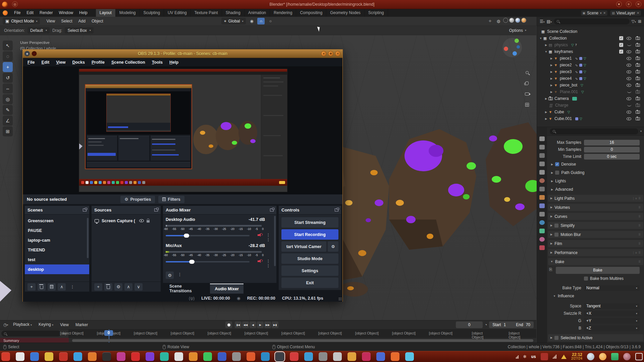  I want to click on swizzle-g-dropdown: +Y▾, so click(612, 321).